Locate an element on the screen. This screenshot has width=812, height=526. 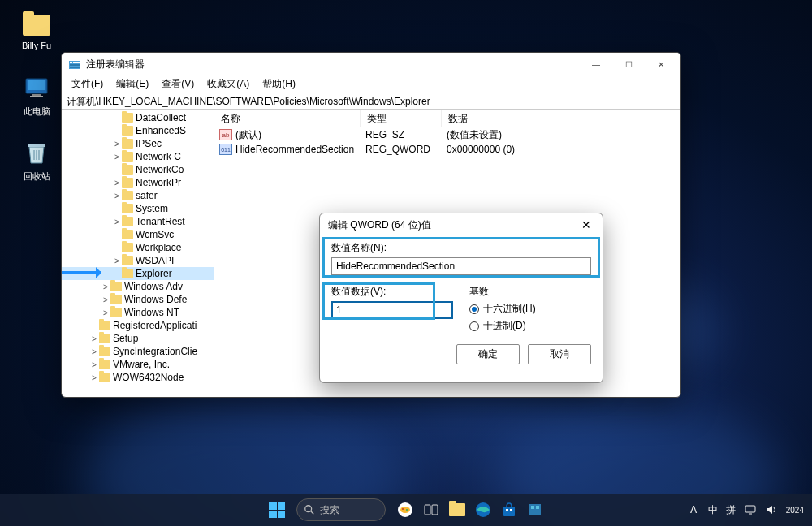
tree-item: >WSDAPI is located at coordinates (138, 261).